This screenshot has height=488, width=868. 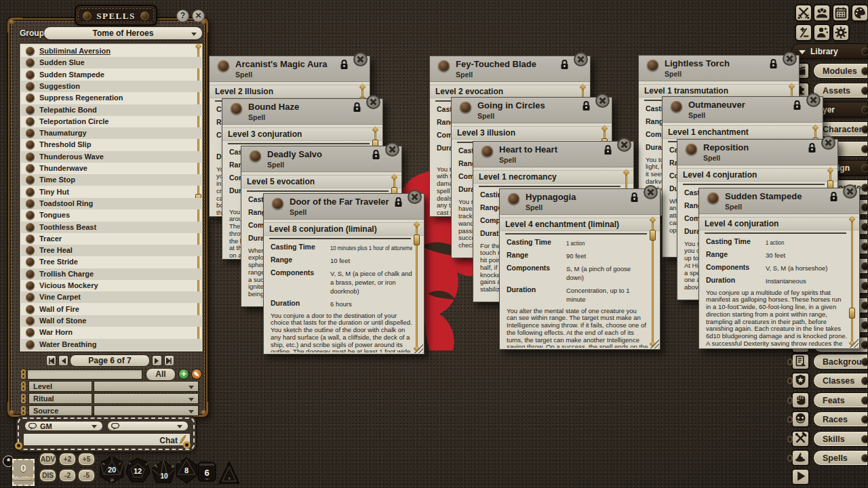 What do you see at coordinates (841, 362) in the screenshot?
I see `sidebar-item-backgrounds: Backgrounds` at bounding box center [841, 362].